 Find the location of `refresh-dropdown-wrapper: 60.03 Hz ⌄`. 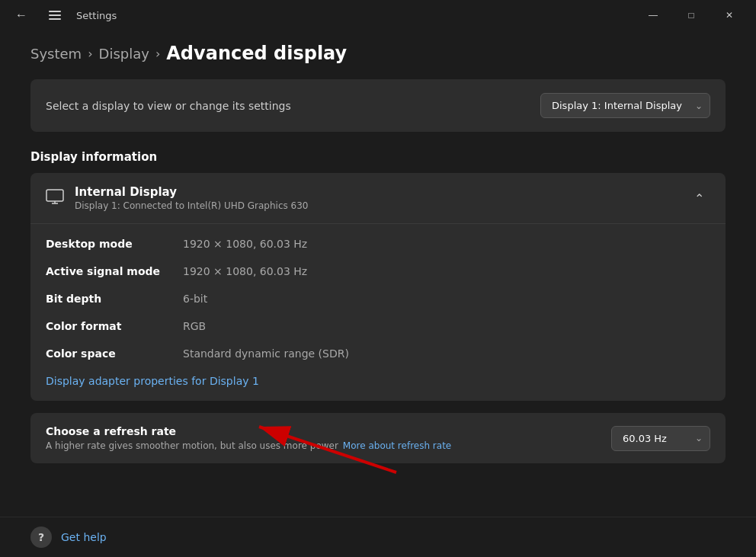

refresh-dropdown-wrapper: 60.03 Hz ⌄ is located at coordinates (661, 439).